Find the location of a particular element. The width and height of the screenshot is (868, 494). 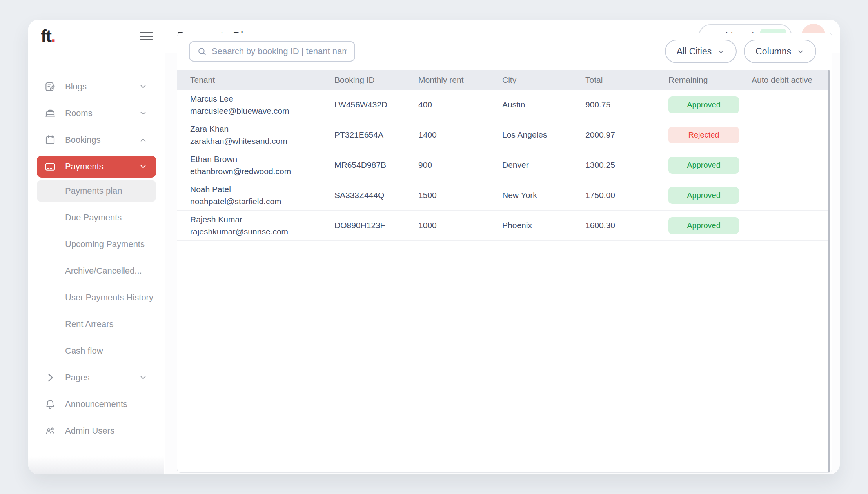

city-filter-button: All Cities is located at coordinates (701, 51).